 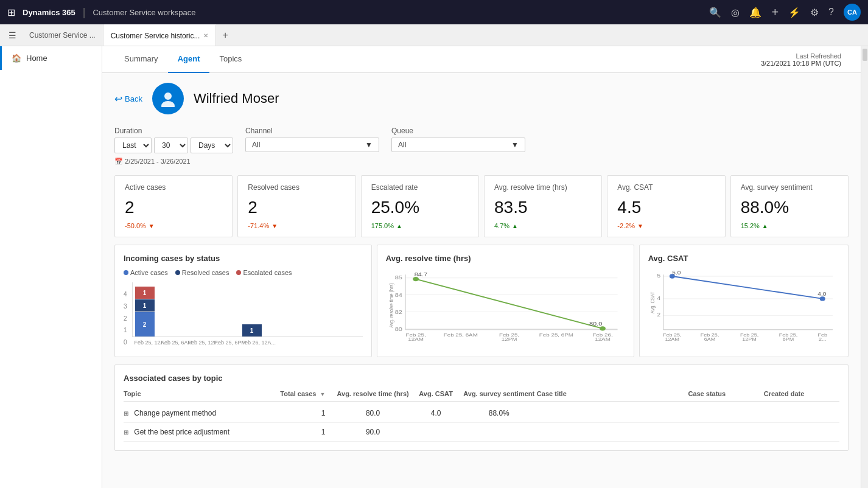 I want to click on tab-customer-service-historic: Customer Service historic... ✕, so click(x=160, y=35).